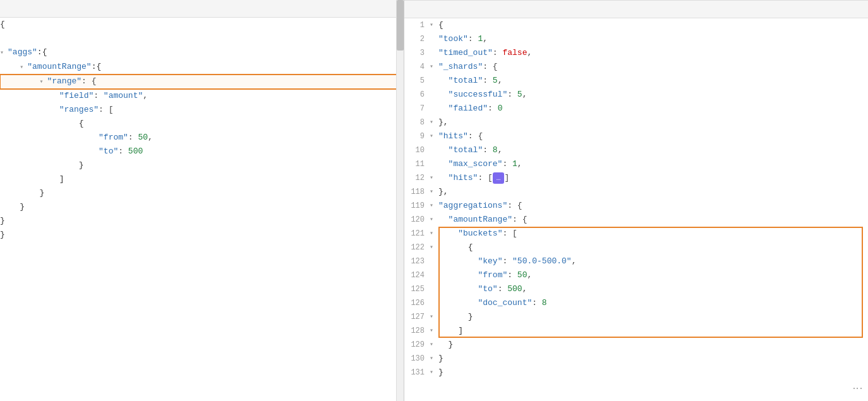 The height and width of the screenshot is (401, 868). I want to click on token-number: 500, so click(135, 152).